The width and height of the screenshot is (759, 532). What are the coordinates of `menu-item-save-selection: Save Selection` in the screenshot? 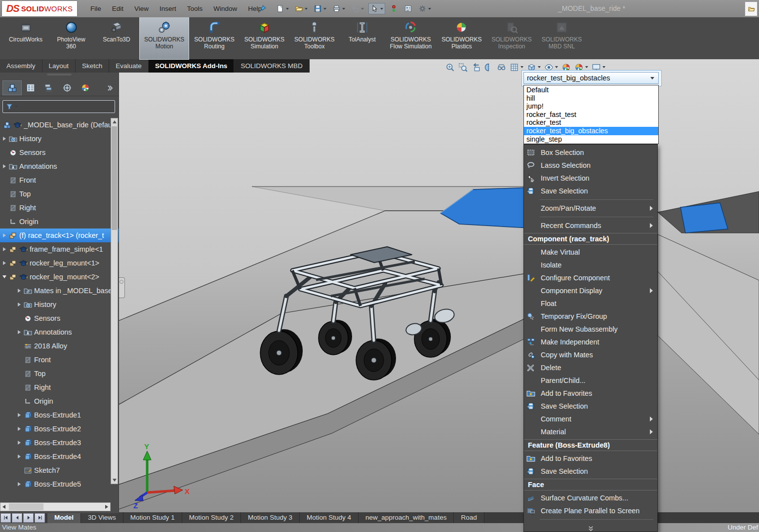 It's located at (591, 191).